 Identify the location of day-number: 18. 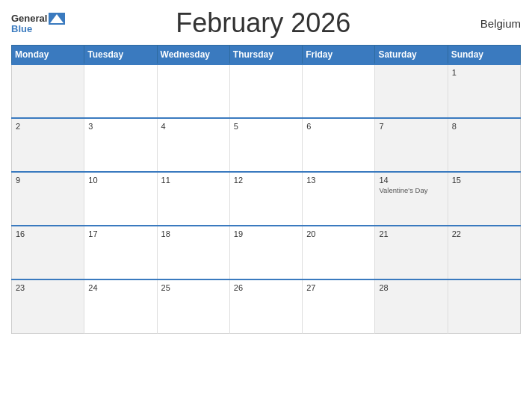
(194, 234).